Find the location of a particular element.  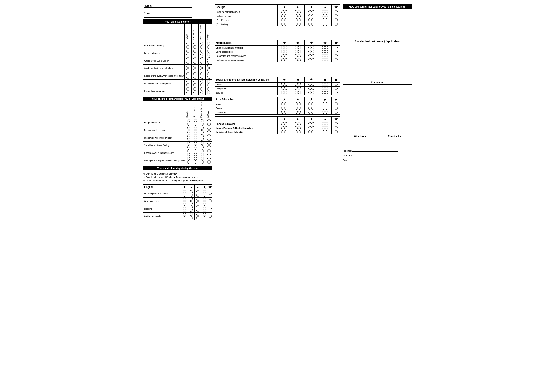

other-star-1: ★ is located at coordinates (284, 119).